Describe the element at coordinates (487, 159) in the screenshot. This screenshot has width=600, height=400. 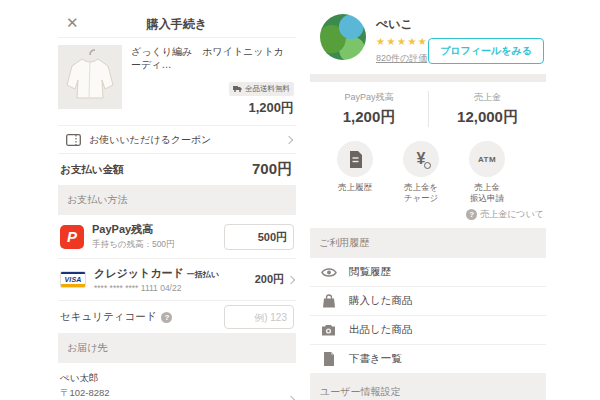
I see `atm-icon: ATM` at that location.